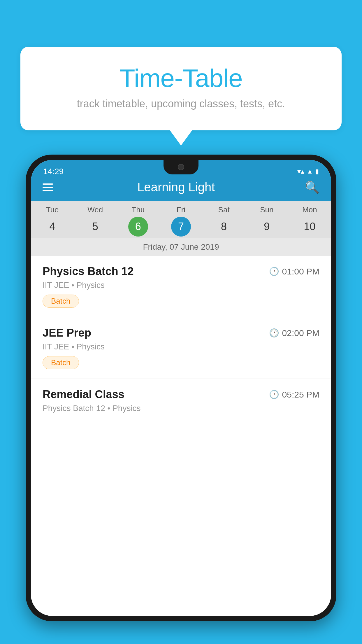  I want to click on speech-bubble-subtitle: track timetable, upcoming classes, tests…, so click(181, 104).